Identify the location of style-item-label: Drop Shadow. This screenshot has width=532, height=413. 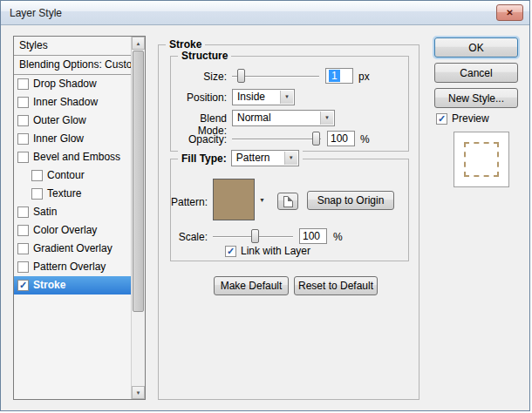
(65, 84).